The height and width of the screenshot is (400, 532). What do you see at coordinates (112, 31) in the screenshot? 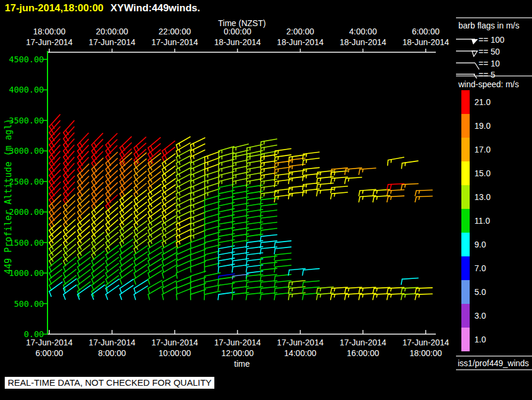
I see `top-tick-time: 20:00:00` at bounding box center [112, 31].